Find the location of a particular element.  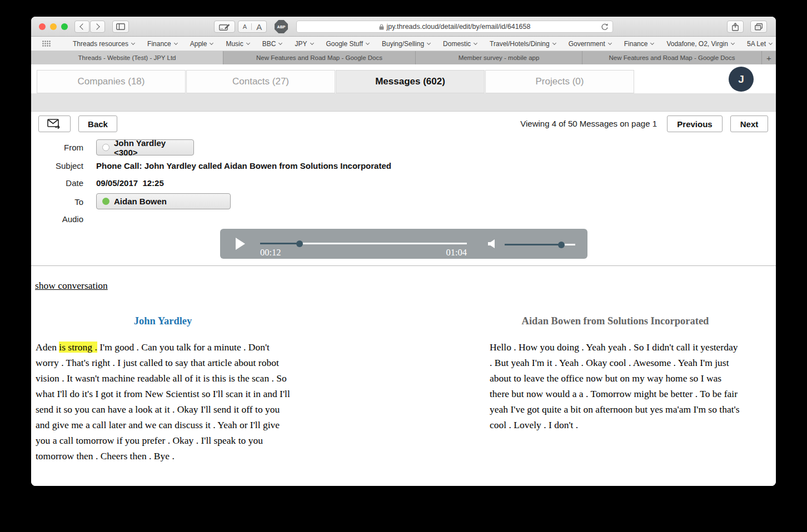

browser-tab-new-features-1: New Features and Road Map - Google Docs is located at coordinates (320, 58).